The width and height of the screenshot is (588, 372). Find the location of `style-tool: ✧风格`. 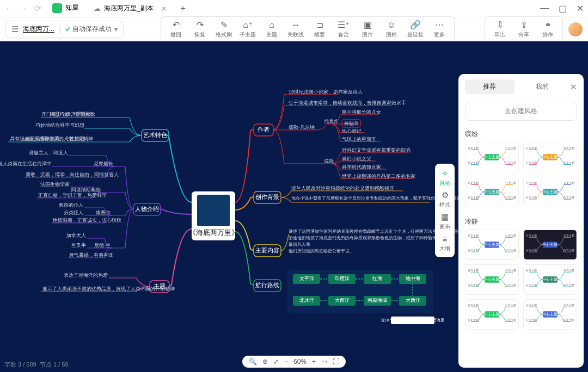

style-tool: ✧风格 is located at coordinates (445, 178).